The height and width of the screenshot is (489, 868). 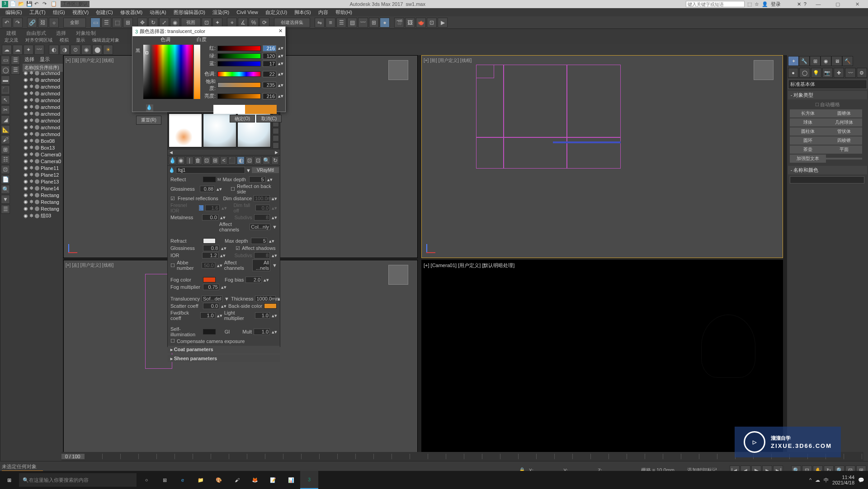 What do you see at coordinates (309, 480) in the screenshot?
I see `3dsmax-taskbar-icon: 3` at bounding box center [309, 480].